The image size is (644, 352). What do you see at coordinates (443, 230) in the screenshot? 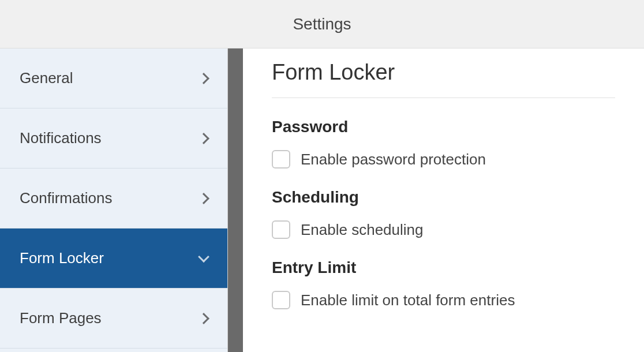
I see `checkbox-row-scheduling: Enable scheduling` at bounding box center [443, 230].